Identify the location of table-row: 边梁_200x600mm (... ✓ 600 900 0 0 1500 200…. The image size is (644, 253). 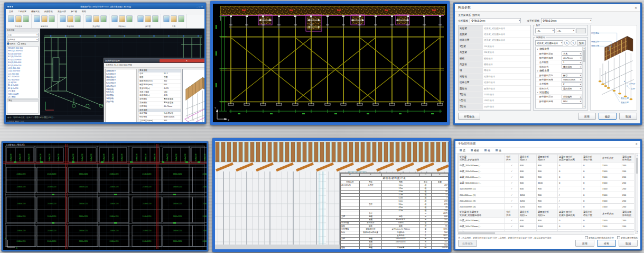
(547, 177).